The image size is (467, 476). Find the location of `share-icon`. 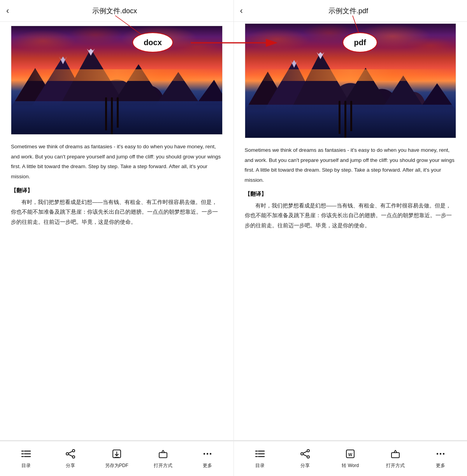

share-icon is located at coordinates (70, 455).